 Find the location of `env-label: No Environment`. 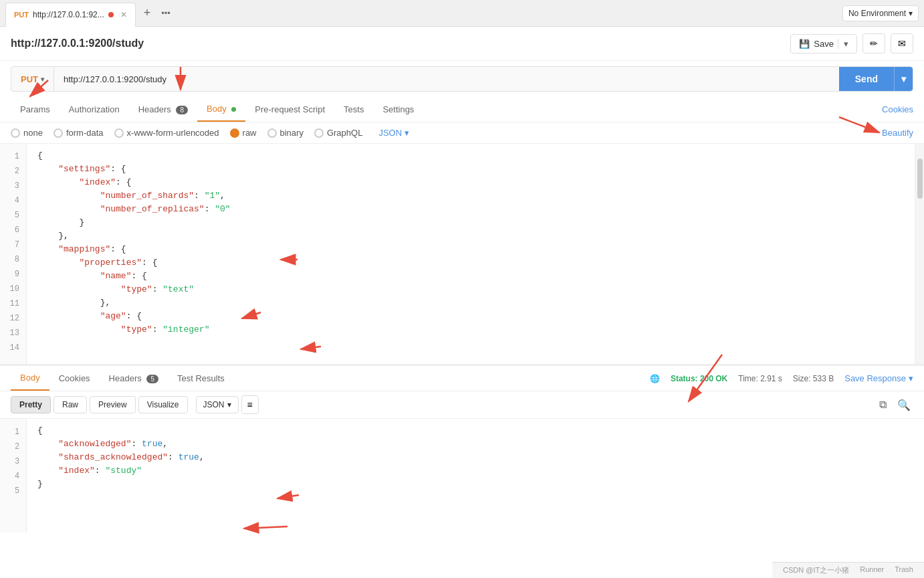

env-label: No Environment is located at coordinates (877, 13).